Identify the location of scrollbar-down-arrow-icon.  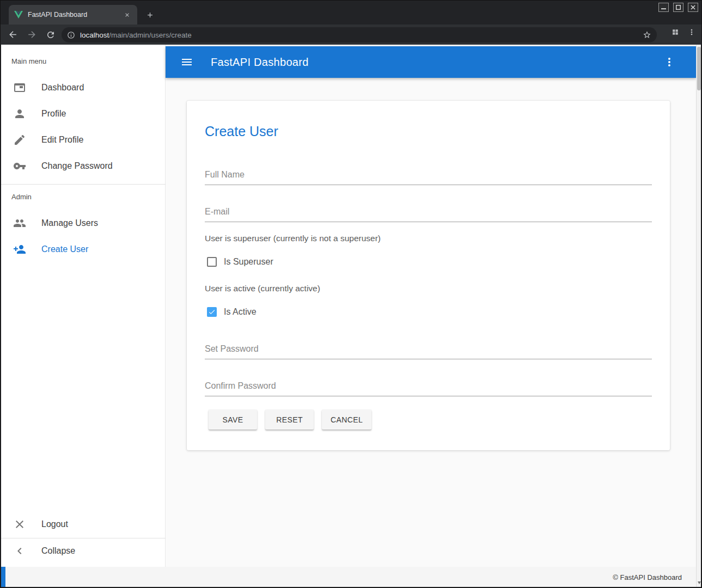
(699, 583).